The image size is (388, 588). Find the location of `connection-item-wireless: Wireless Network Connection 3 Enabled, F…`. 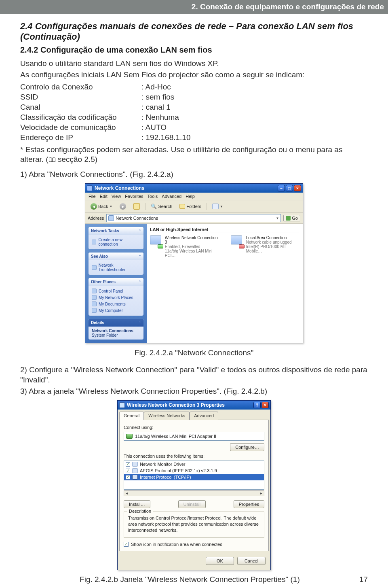

connection-item-wireless: Wireless Network Connection 3 Enabled, F… is located at coordinates (184, 247).